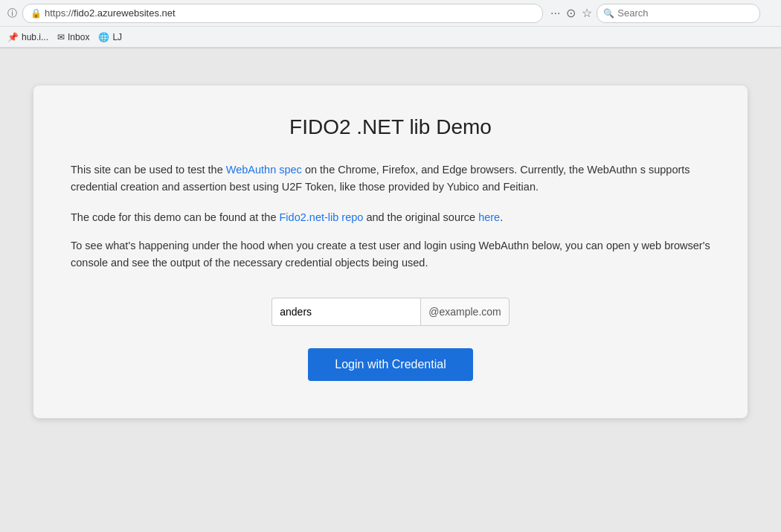 The width and height of the screenshot is (781, 532). I want to click on address-bar-left: ⓘ, so click(12, 13).